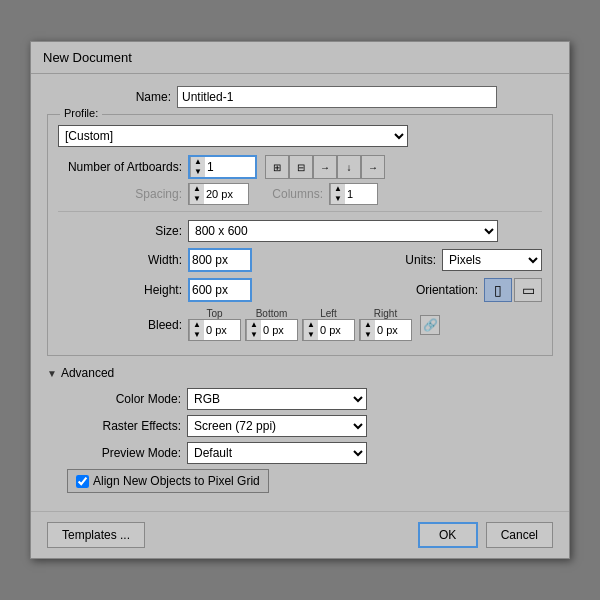  Describe the element at coordinates (168, 481) in the screenshot. I see `pixel-grid-checkbox-area: Align New Objects to Pixel Grid` at that location.